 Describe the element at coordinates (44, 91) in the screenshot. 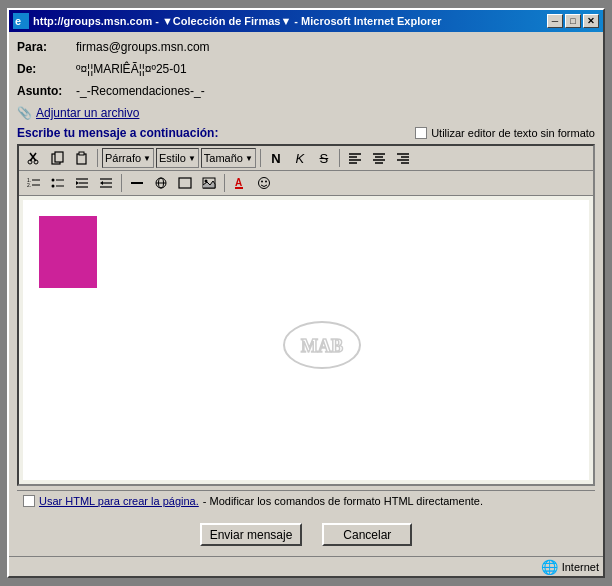

I see `asunto-label: Asunto:` at that location.